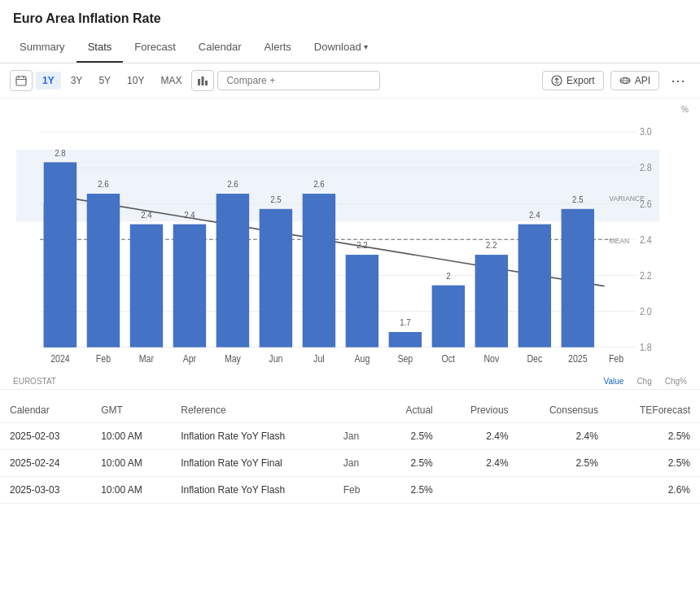 The width and height of the screenshot is (700, 590). Describe the element at coordinates (60, 360) in the screenshot. I see `svg-text: 2024` at that location.